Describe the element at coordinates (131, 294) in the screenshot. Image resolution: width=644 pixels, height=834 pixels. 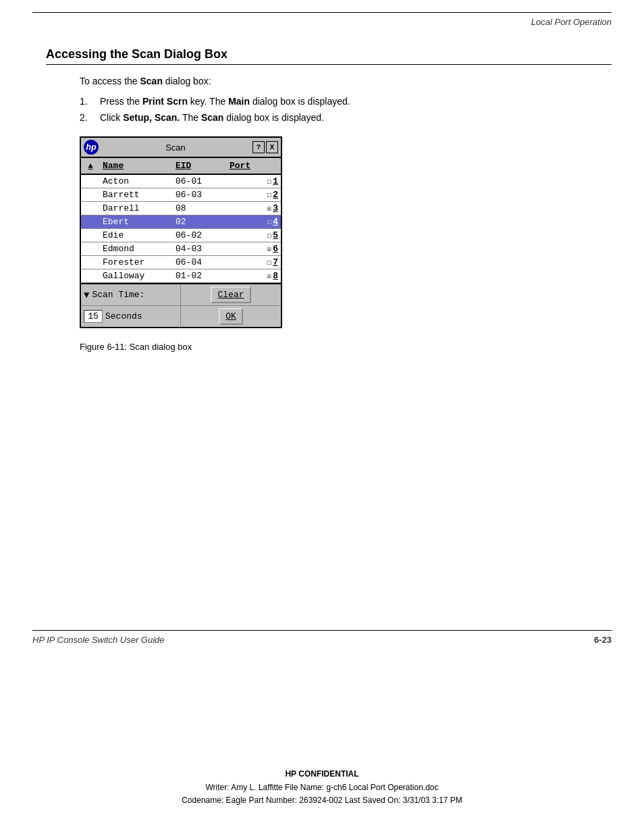
I see `scan-time-area: ▼ Scan Time:` at that location.